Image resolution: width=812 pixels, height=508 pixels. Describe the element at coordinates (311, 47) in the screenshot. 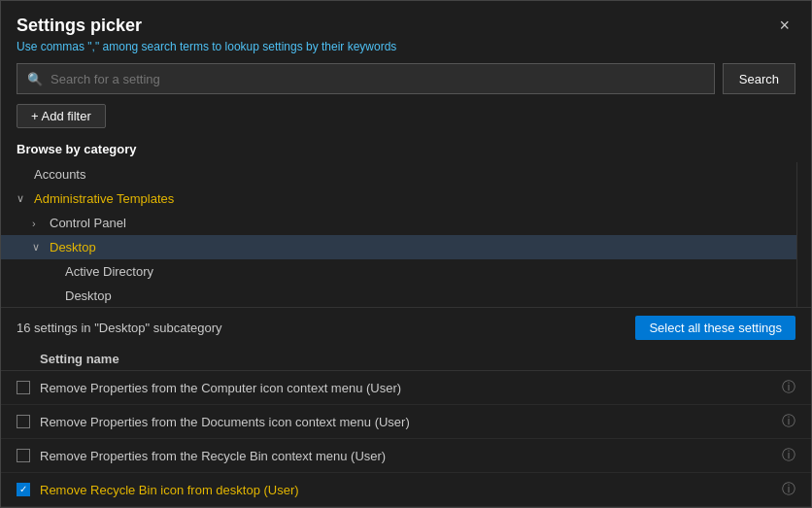

I see `subtitle-link: lookup settings by their keywords` at that location.